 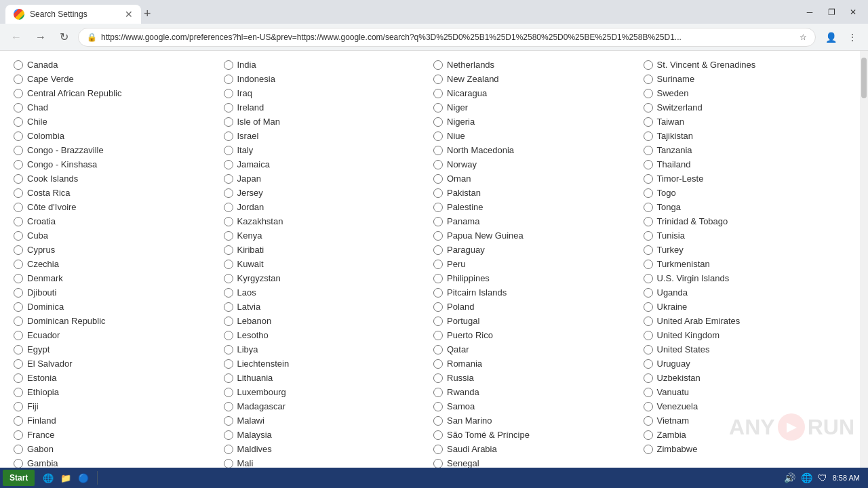 I want to click on start-button: Start, so click(x=19, y=478).